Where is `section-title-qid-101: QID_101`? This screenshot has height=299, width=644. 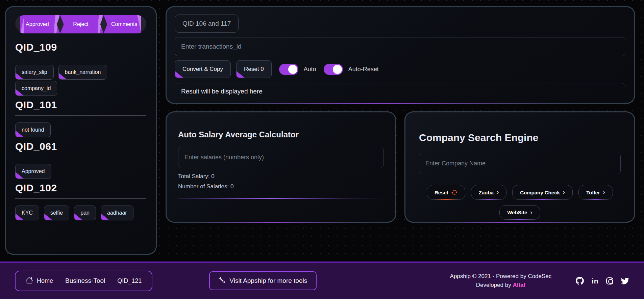 section-title-qid-101: QID_101 is located at coordinates (81, 105).